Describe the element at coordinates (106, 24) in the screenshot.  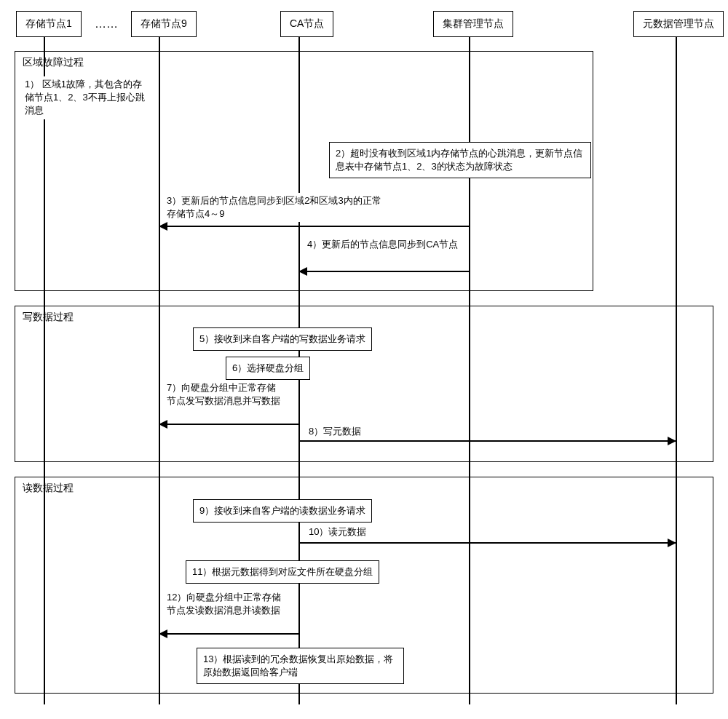
I see `ellipsis: ……` at that location.